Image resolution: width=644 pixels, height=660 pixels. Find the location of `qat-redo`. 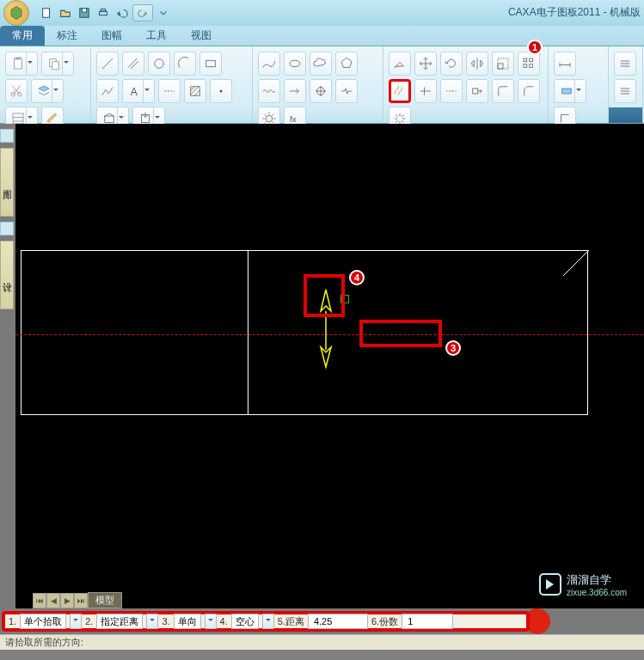

qat-redo is located at coordinates (143, 13).